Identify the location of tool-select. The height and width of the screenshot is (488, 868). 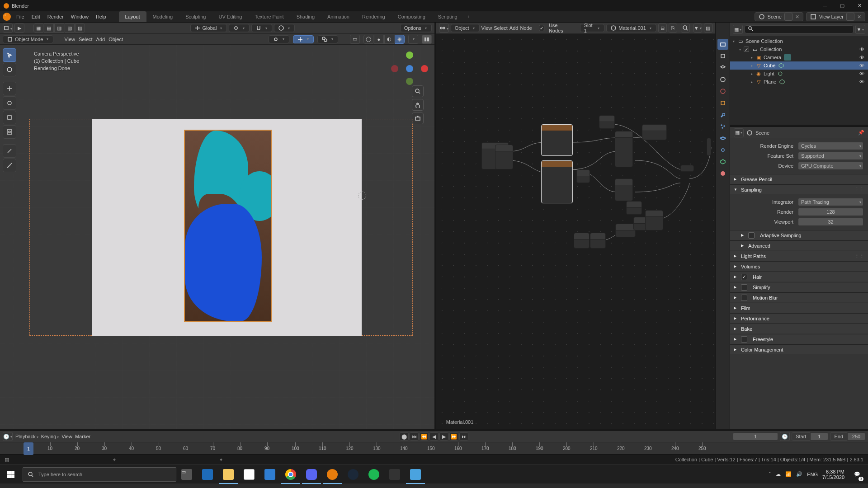
(9, 55).